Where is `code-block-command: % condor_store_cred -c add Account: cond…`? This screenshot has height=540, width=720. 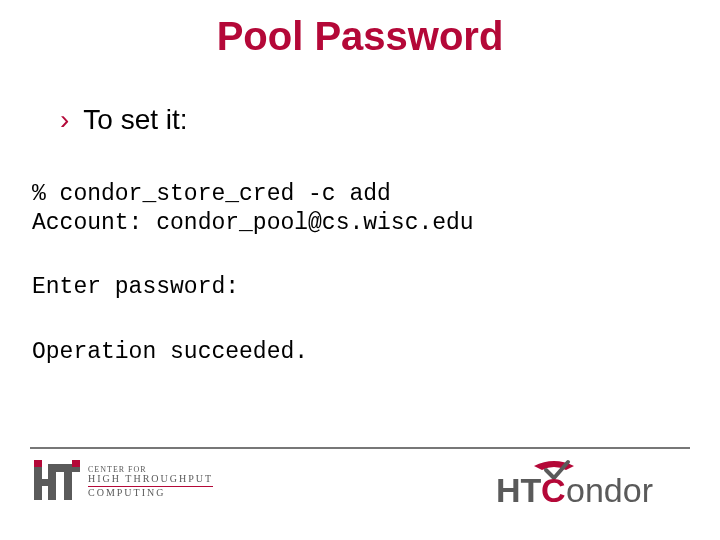
code-block-command: % condor_store_cred -c add Account: cond… is located at coordinates (253, 209).